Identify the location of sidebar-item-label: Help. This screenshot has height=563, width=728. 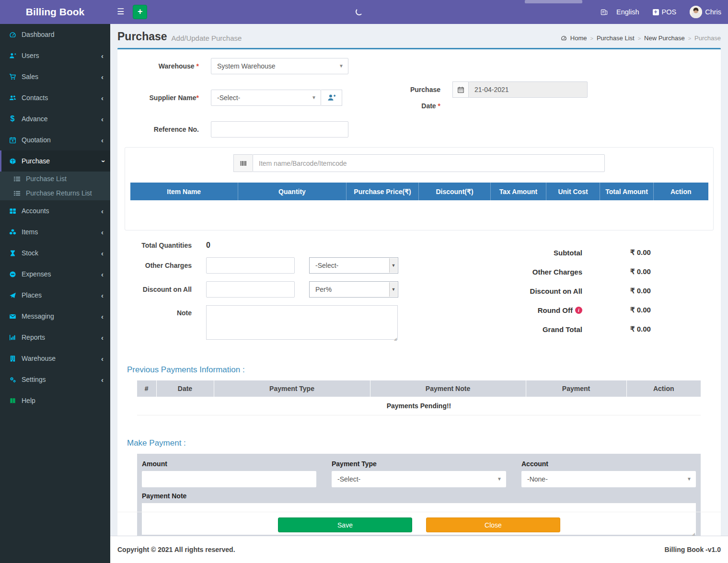
(29, 401).